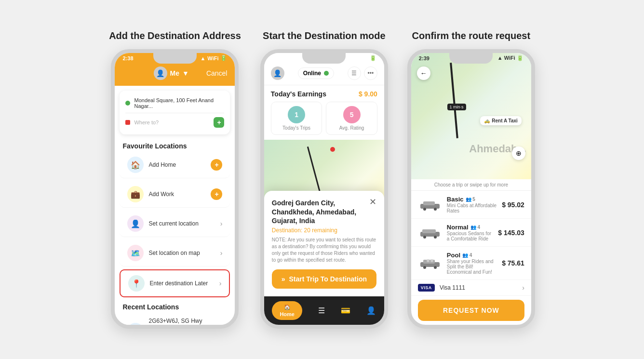  What do you see at coordinates (219, 122) in the screenshot?
I see `add-destination-button: +` at bounding box center [219, 122].